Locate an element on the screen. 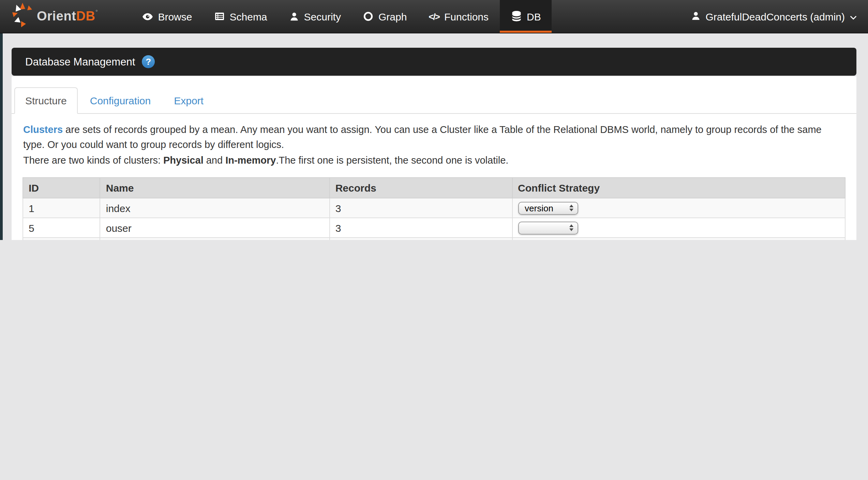  cluster-id-cell: 5 is located at coordinates (61, 228).